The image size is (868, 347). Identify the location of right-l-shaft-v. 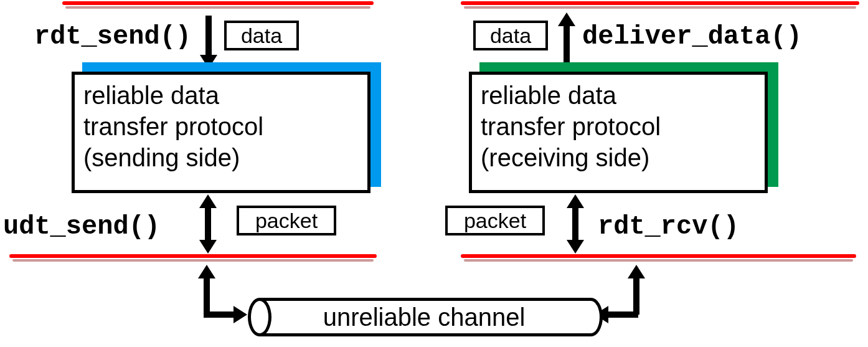
(636, 296).